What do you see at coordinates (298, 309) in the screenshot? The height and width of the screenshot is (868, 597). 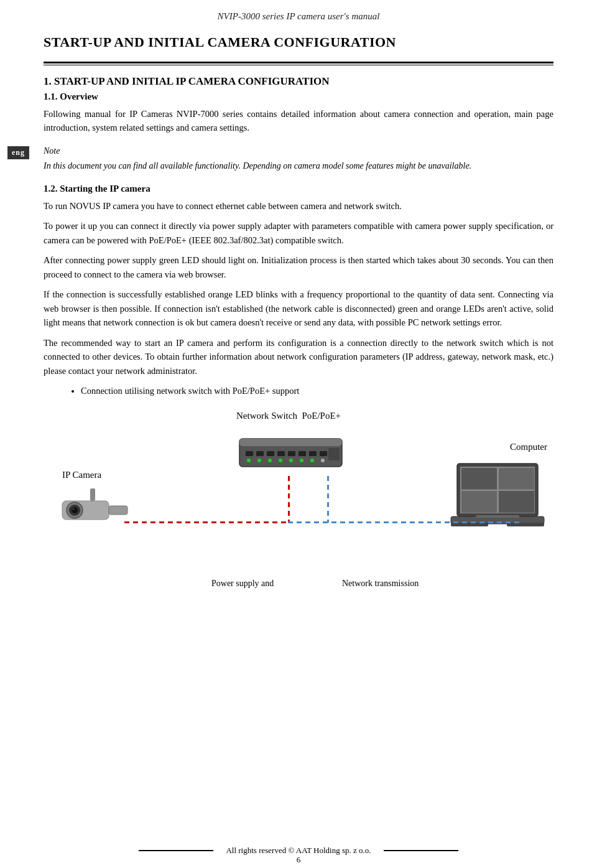 I see `section2-para4: If the connection is successfully establ…` at bounding box center [298, 309].